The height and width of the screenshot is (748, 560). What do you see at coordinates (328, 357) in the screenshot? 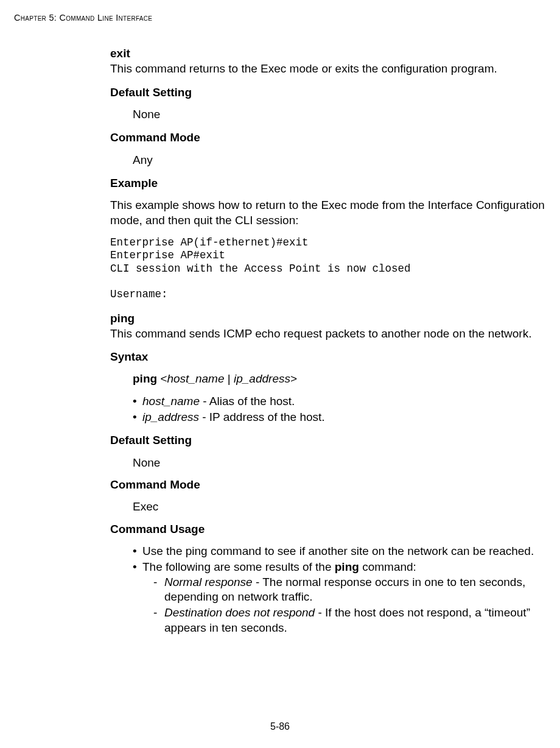
I see `syntax-label: Syntax` at bounding box center [328, 357].